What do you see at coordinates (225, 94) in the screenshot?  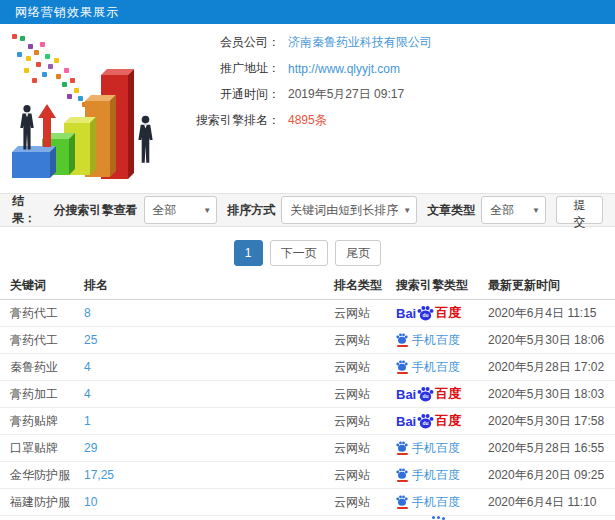 I see `open-time-label: 开通时间：` at bounding box center [225, 94].